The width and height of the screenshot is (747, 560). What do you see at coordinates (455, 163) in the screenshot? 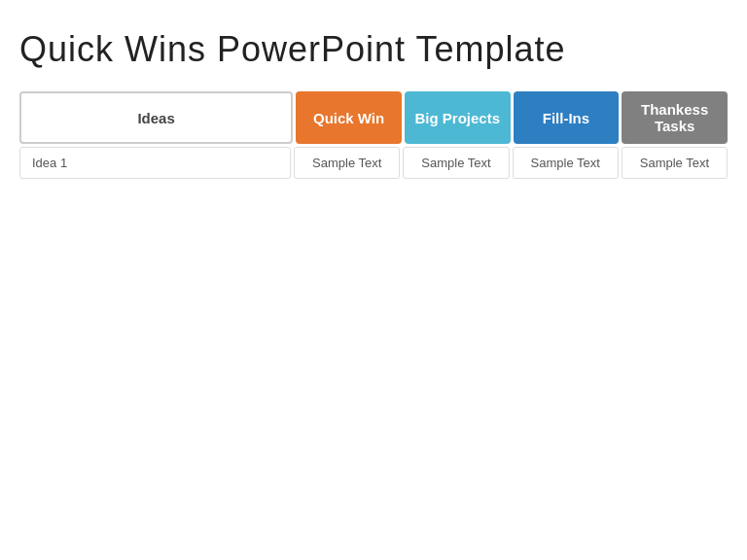
I see `cell-bigprojects-1: Sample Text` at bounding box center [455, 163].